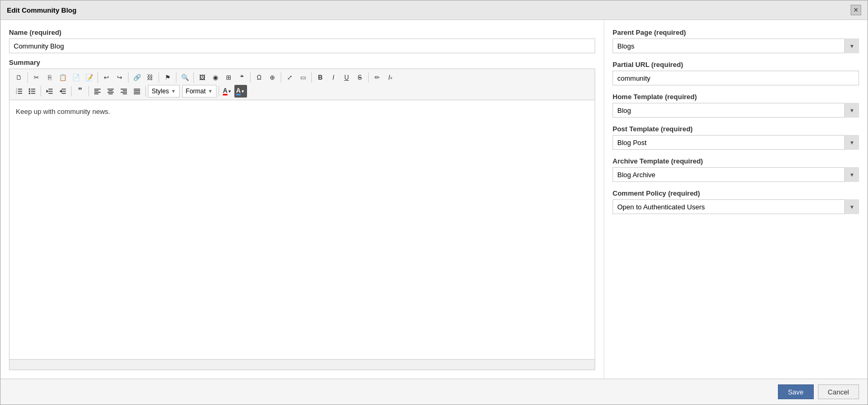 The width and height of the screenshot is (868, 405). Describe the element at coordinates (19, 91) in the screenshot. I see `ordered-list-btn: 123` at that location.